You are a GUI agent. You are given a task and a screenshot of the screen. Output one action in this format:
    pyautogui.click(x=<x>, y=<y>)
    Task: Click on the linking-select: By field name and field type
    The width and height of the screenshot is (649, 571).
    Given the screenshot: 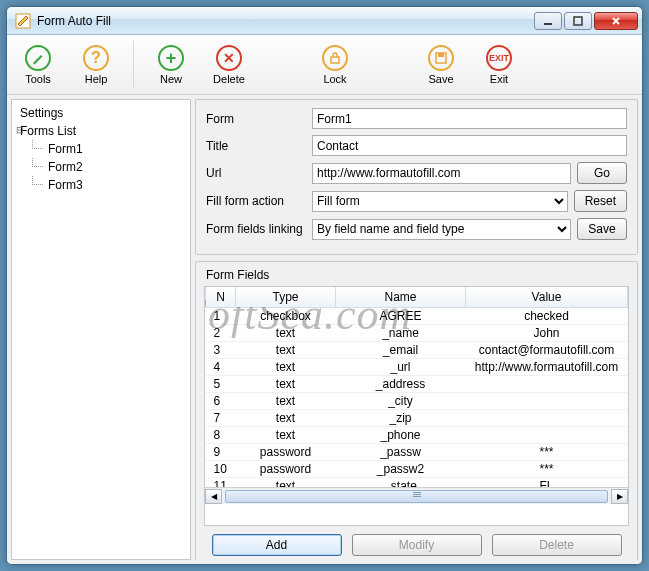 What is the action you would take?
    pyautogui.click(x=442, y=230)
    